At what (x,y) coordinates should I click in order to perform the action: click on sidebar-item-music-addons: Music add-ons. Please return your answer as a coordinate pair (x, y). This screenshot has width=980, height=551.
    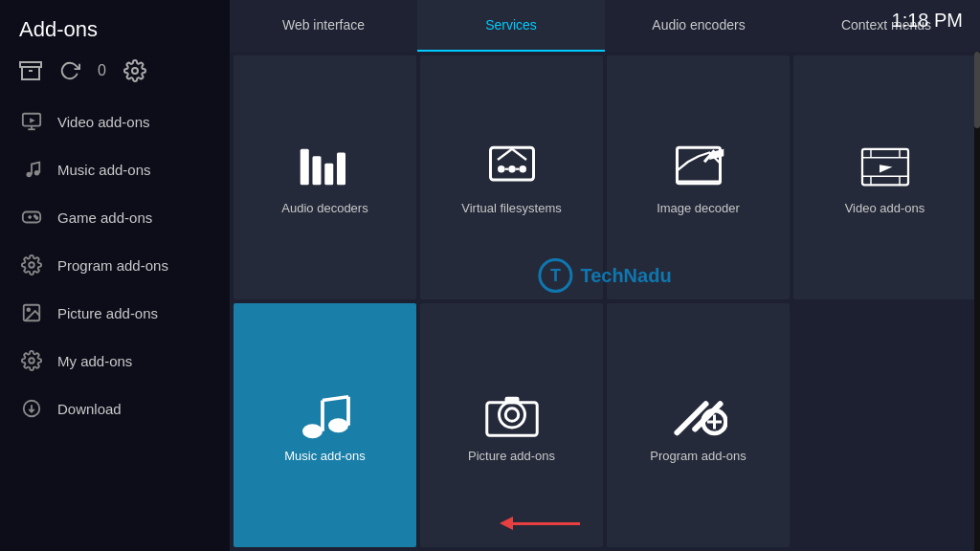
    Looking at the image, I should click on (115, 169).